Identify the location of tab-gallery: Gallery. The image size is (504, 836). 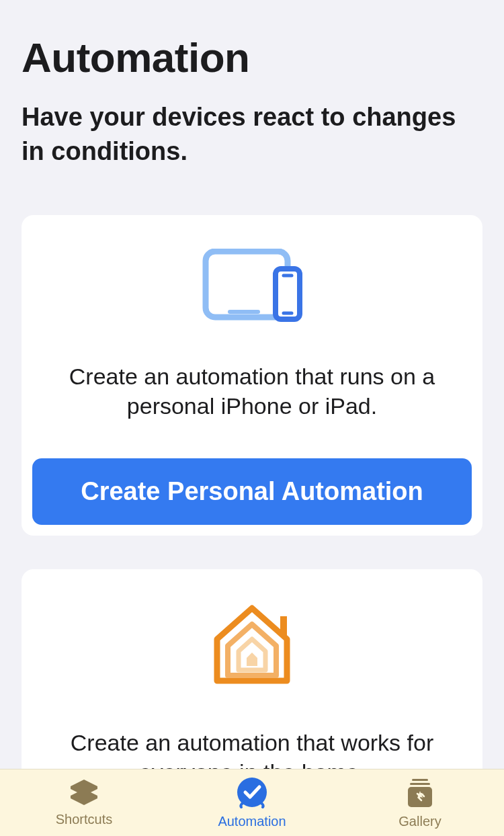
(420, 802).